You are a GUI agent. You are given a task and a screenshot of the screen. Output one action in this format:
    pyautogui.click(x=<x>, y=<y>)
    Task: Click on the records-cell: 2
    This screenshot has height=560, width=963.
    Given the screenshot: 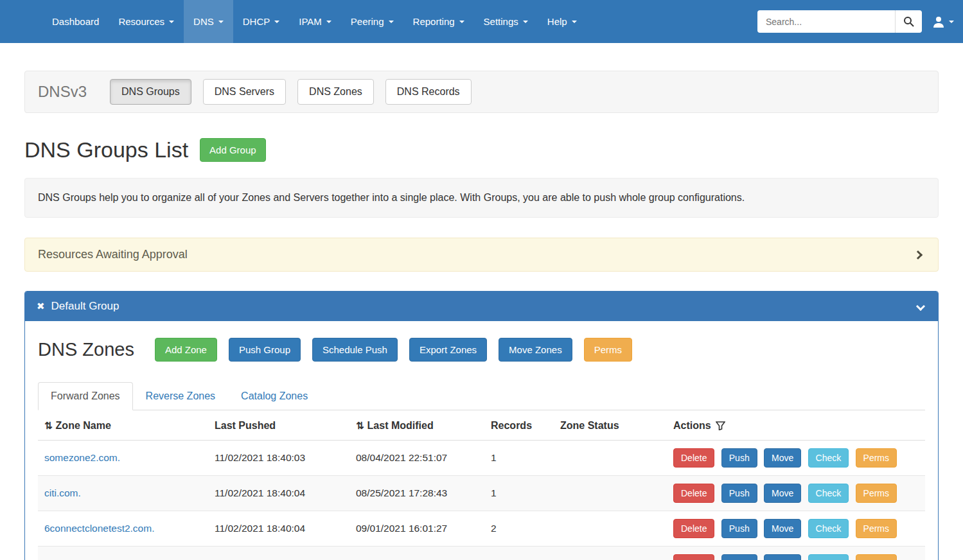 What is the action you would take?
    pyautogui.click(x=519, y=529)
    